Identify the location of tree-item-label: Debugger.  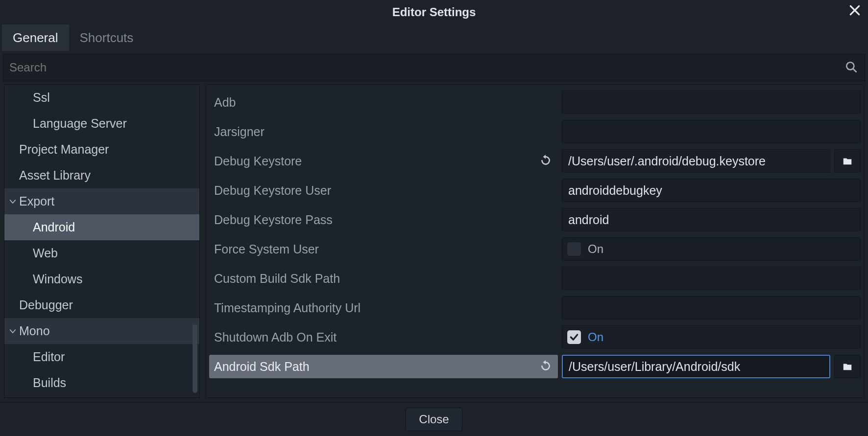
(46, 305).